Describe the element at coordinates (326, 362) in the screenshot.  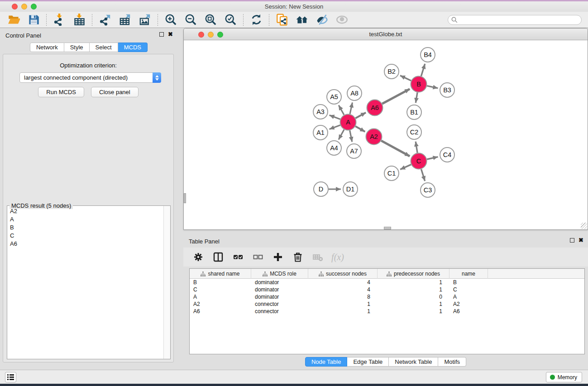
I see `tab-node-table: Node Table` at that location.